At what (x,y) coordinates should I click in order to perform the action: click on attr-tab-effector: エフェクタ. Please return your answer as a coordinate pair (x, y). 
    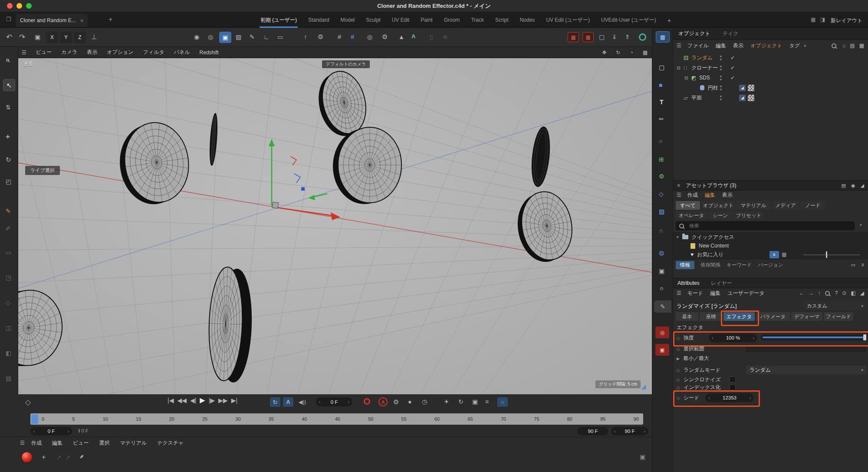
    Looking at the image, I should click on (739, 317).